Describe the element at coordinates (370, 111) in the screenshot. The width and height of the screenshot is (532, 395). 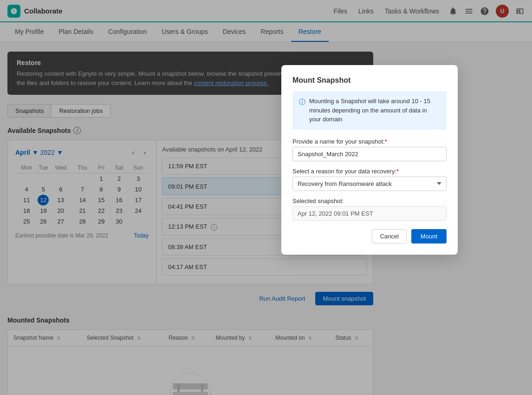
I see `modal-info-box: ⓘ Mounting a Snapshot will take around 1…` at that location.